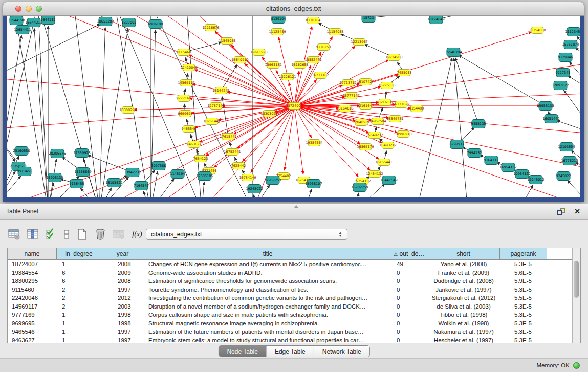 This screenshot has width=588, height=372. What do you see at coordinates (290, 290) in the screenshot?
I see `table-row: 911546021997Tourette syndrome. Phenomeno…` at bounding box center [290, 290].